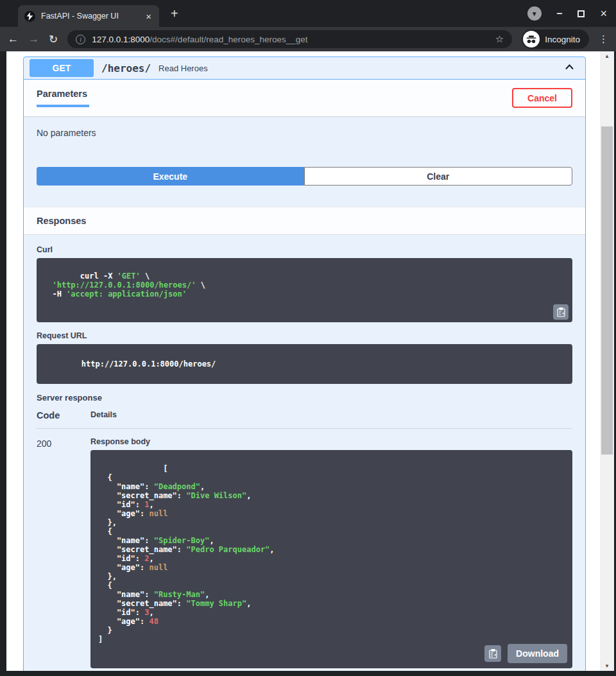  What do you see at coordinates (304, 420) in the screenshot?
I see `response-table-header: Code Details` at bounding box center [304, 420].